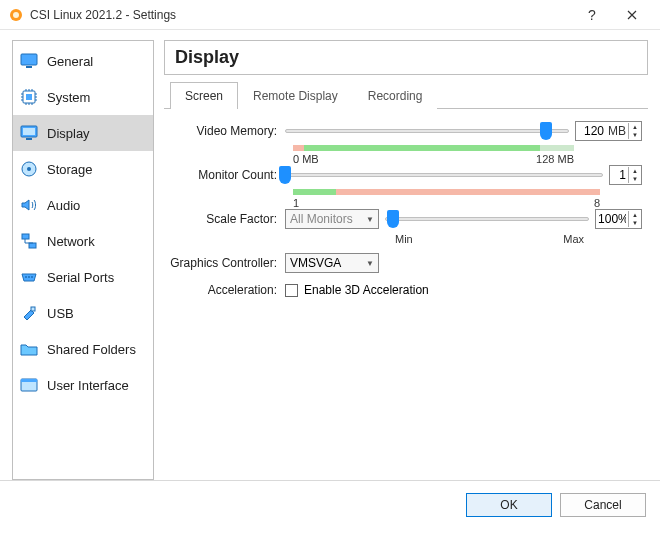 Image resolution: width=660 pixels, height=552 pixels. I want to click on video-memory-spinbox: MB ▲▼, so click(608, 131).